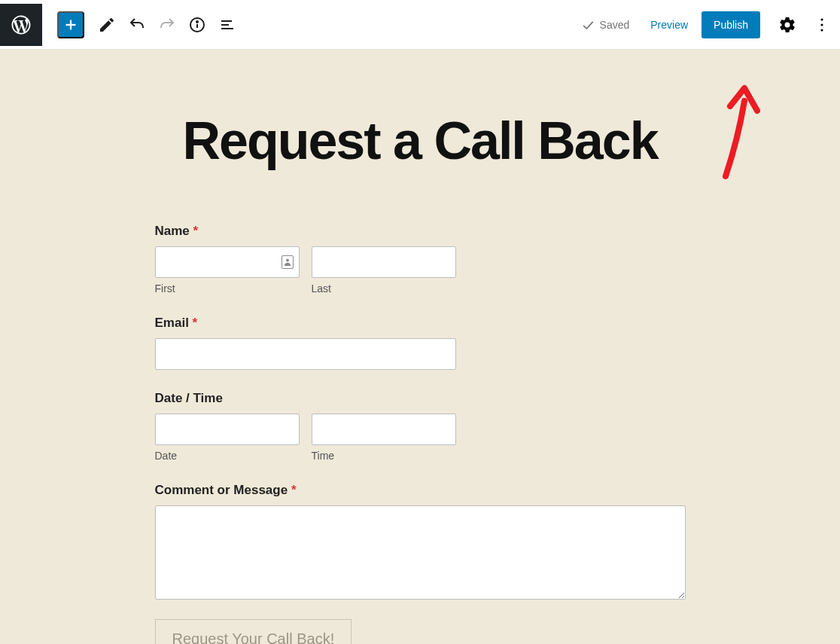 This screenshot has width=840, height=644. Describe the element at coordinates (306, 354) in the screenshot. I see `email-input` at that location.